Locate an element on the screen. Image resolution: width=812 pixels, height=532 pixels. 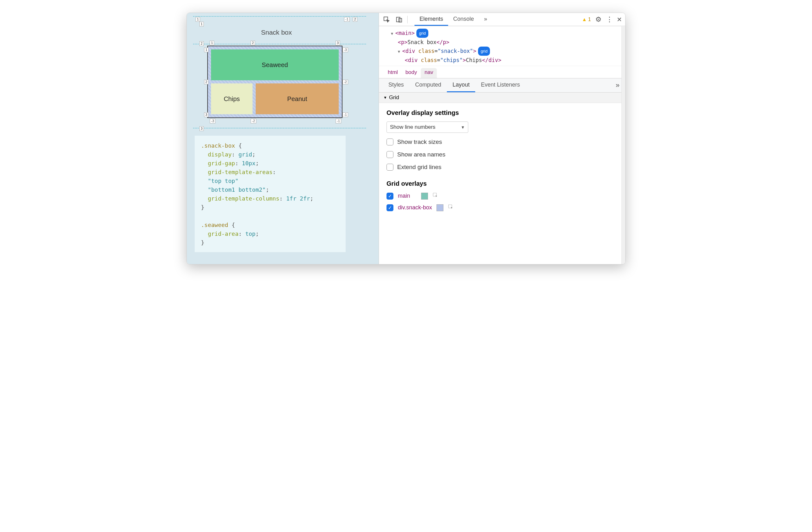
devtools-toolbar: Elements Console » ▲ 1 ⚙ ⋮ ✕ is located at coordinates (502, 20).